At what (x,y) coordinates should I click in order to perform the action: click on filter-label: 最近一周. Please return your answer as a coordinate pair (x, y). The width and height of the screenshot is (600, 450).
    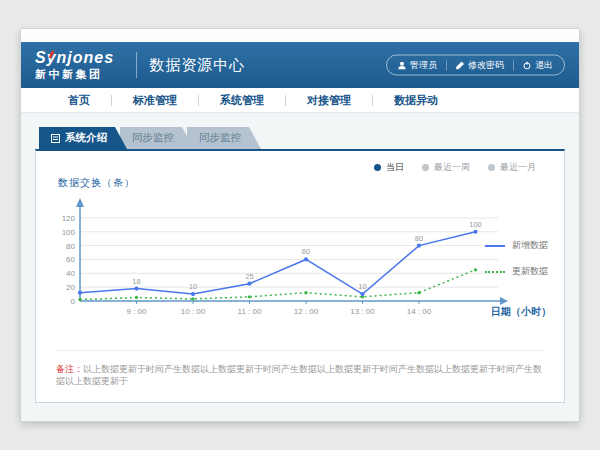
    Looking at the image, I should click on (452, 168).